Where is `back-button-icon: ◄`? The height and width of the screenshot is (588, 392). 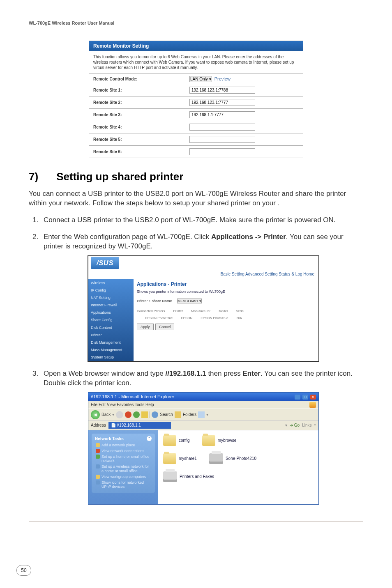
back-button-icon: ◄ is located at coordinates (95, 415).